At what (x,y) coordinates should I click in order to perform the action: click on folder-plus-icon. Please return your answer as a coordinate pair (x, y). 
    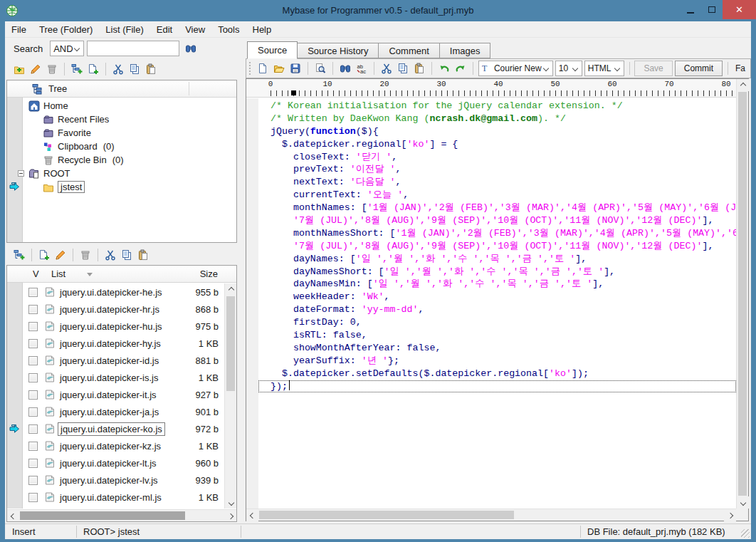
    Looking at the image, I should click on (19, 69).